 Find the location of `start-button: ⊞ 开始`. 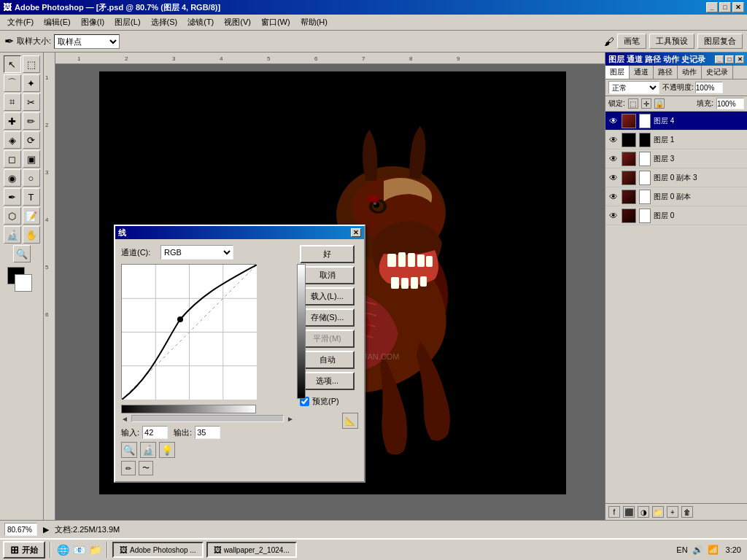

start-button: ⊞ 开始 is located at coordinates (24, 550).